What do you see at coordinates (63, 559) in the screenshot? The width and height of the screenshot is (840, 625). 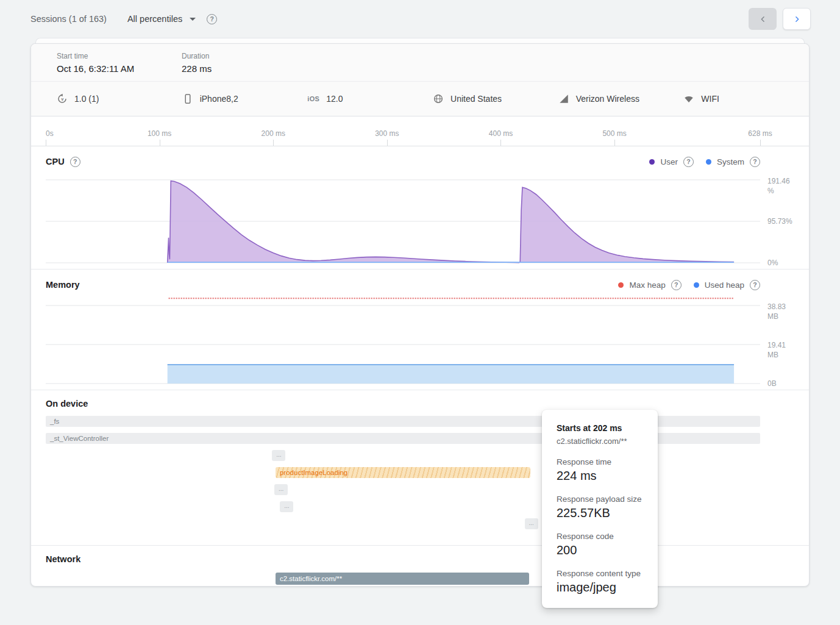 I see `network-section-title: Network` at bounding box center [63, 559].